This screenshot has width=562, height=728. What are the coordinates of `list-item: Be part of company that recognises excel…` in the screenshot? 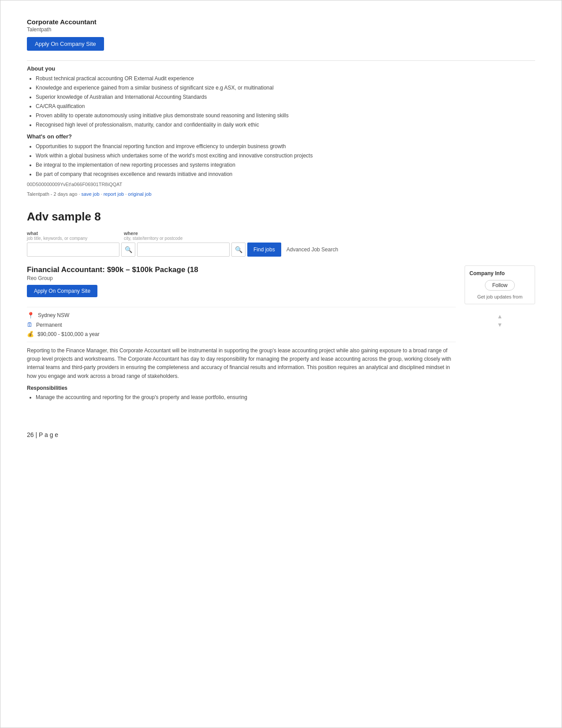 It's located at (286, 174).